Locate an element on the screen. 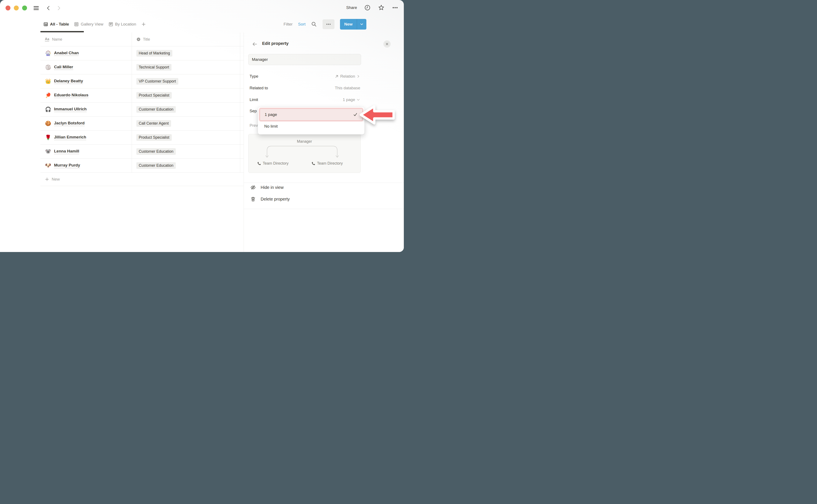  page-name-link: Eduardo Nikolaus is located at coordinates (71, 95).